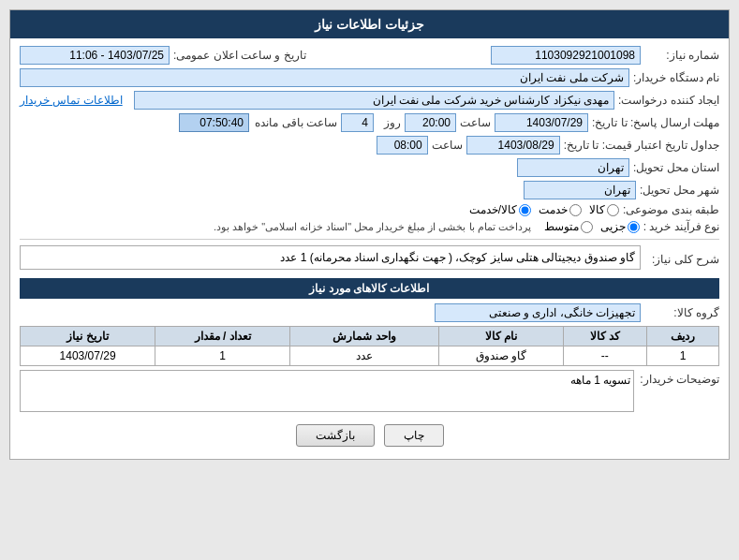 The image size is (739, 560). I want to click on shomare-niaz-label: شماره نیاز:, so click(682, 55).